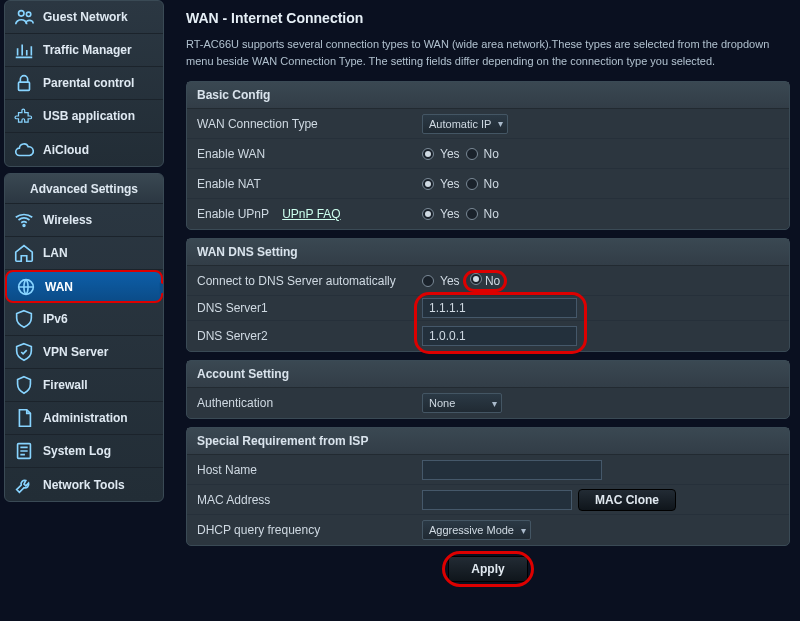 Image resolution: width=800 pixels, height=621 pixels. Describe the element at coordinates (24, 220) in the screenshot. I see `wifi-icon` at that location.